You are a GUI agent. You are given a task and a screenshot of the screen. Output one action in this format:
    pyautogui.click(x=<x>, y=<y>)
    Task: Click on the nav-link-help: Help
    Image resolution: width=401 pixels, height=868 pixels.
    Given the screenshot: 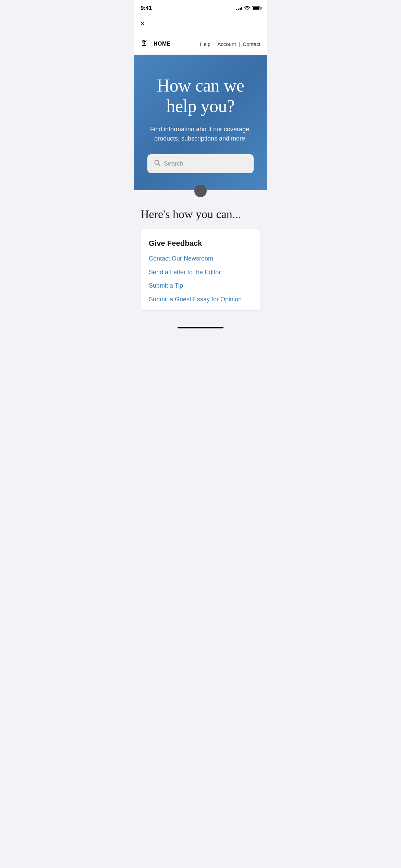 What is the action you would take?
    pyautogui.click(x=205, y=44)
    